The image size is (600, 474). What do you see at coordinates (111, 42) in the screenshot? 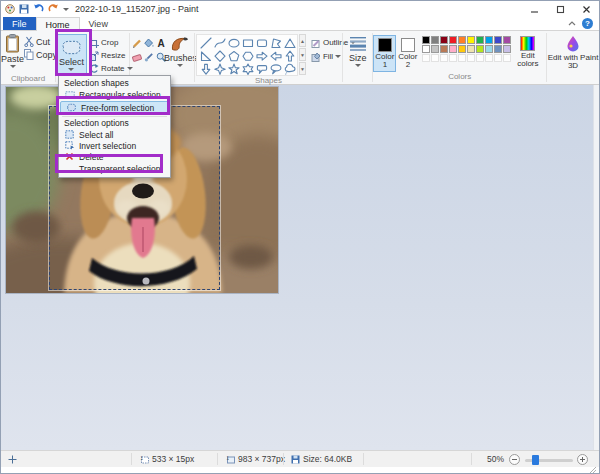
I see `crop-button: Crop` at bounding box center [111, 42].